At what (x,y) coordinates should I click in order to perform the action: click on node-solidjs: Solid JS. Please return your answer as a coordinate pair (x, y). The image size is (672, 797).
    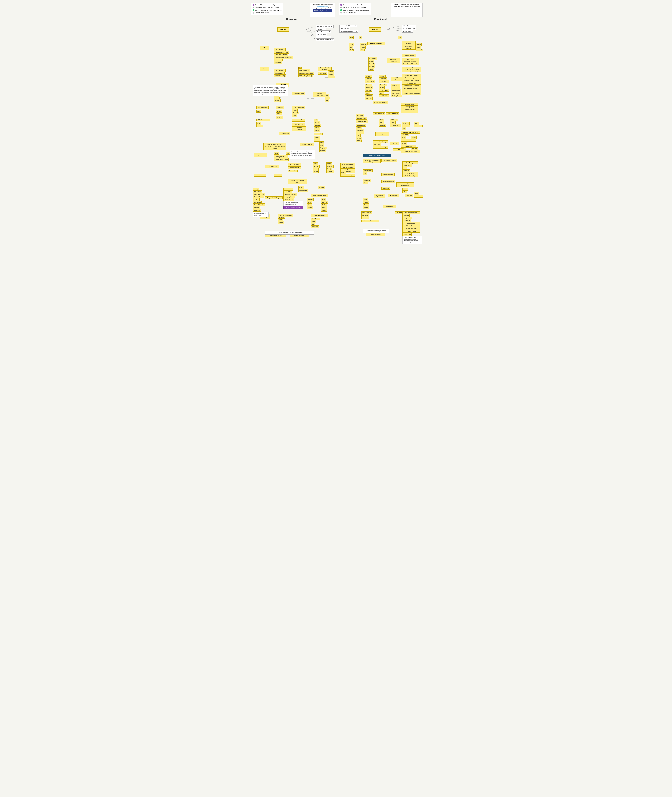
    Looking at the image, I should click on (296, 113).